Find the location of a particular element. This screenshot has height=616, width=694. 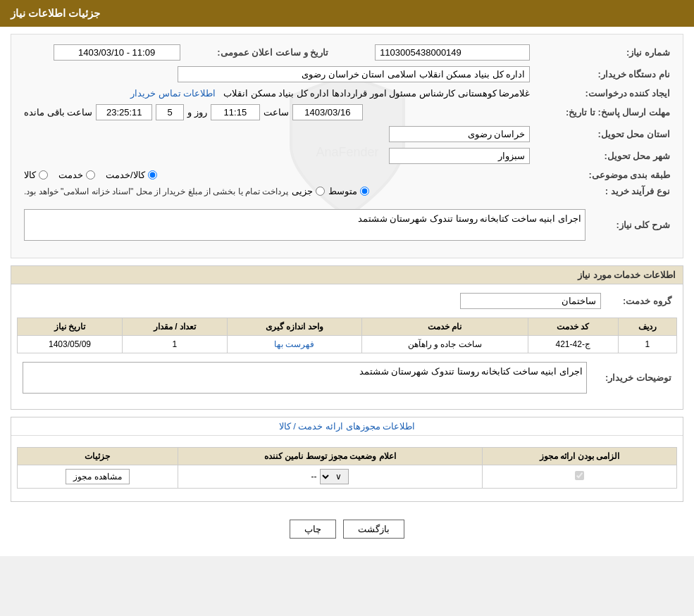

back-button: بازگشت is located at coordinates (373, 529).